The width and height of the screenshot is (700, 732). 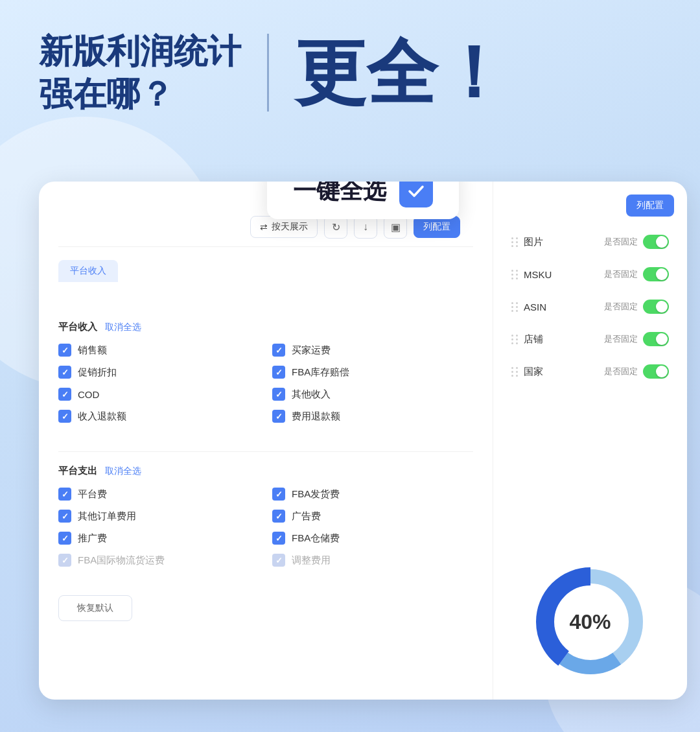 What do you see at coordinates (366, 227) in the screenshot?
I see `download-icon: ↓` at bounding box center [366, 227].